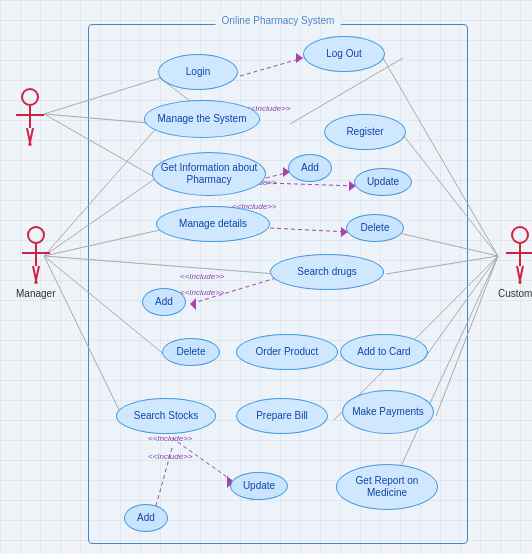 The width and height of the screenshot is (532, 554). I want to click on include-label-6: <<Include>>, so click(170, 438).